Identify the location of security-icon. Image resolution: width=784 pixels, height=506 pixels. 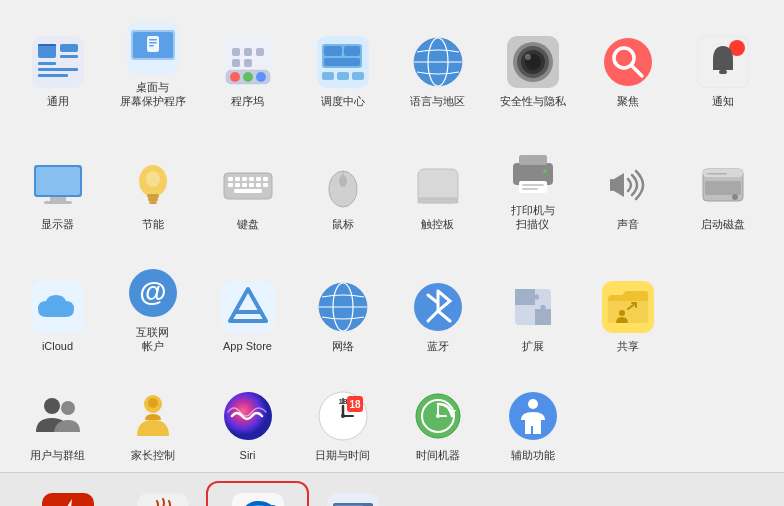
(533, 62).